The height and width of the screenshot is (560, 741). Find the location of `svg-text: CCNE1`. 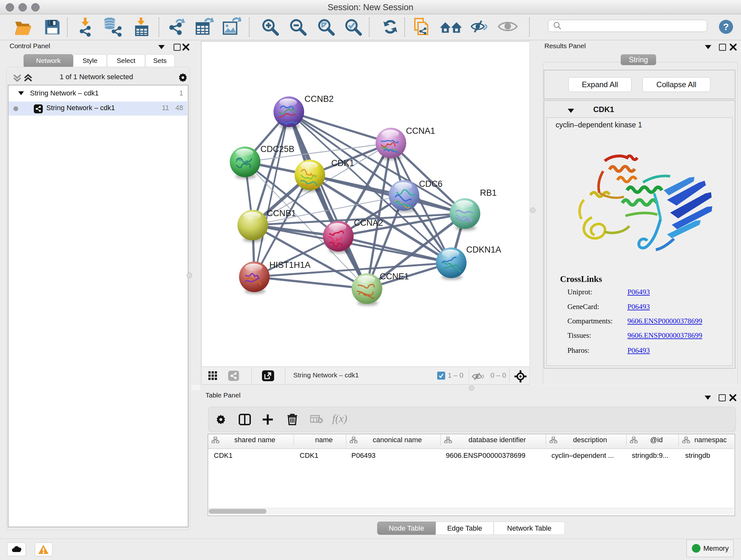

svg-text: CCNE1 is located at coordinates (395, 276).